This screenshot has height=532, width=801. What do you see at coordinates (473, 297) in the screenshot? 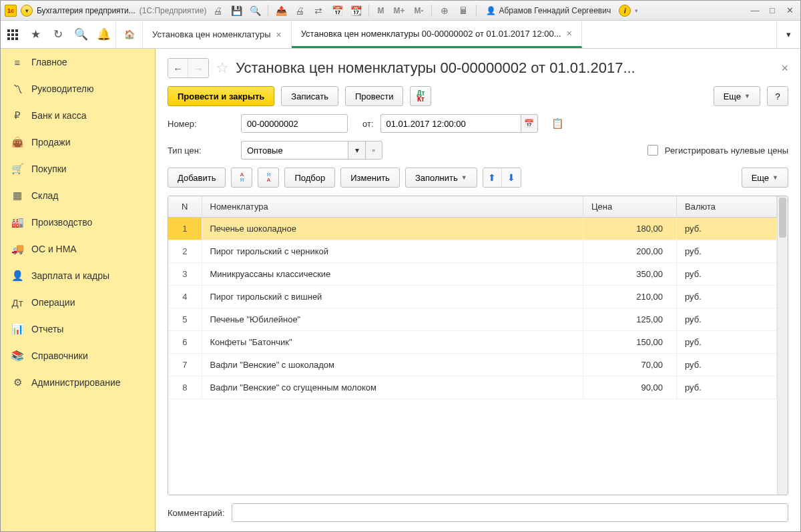
I see `table-row: 4Пирог тирольский с вишней210,00руб.` at bounding box center [473, 297].